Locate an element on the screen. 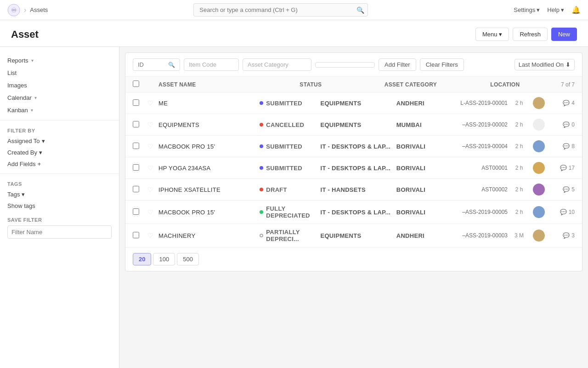 The width and height of the screenshot is (588, 368). page-size-button: 100 is located at coordinates (164, 259).